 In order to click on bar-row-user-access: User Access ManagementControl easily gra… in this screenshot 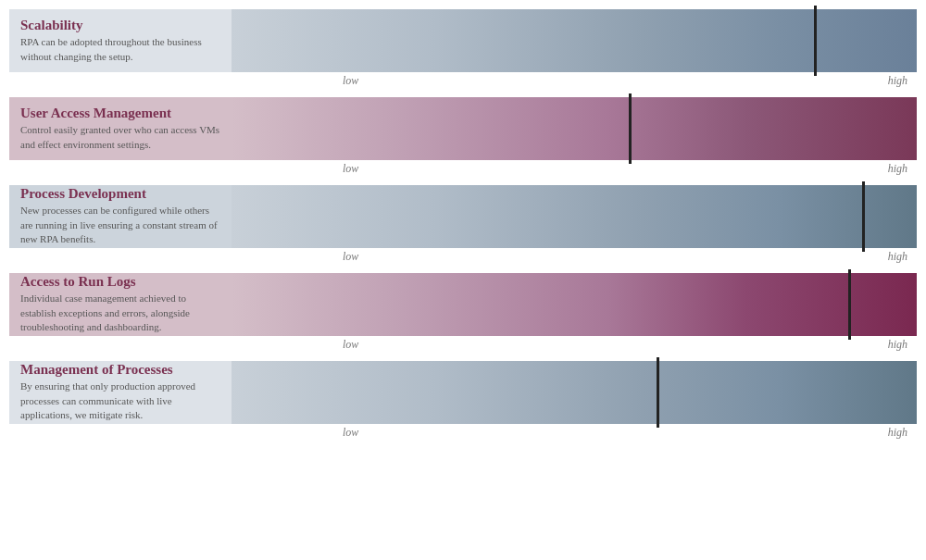, I will do `click(463, 129)`.